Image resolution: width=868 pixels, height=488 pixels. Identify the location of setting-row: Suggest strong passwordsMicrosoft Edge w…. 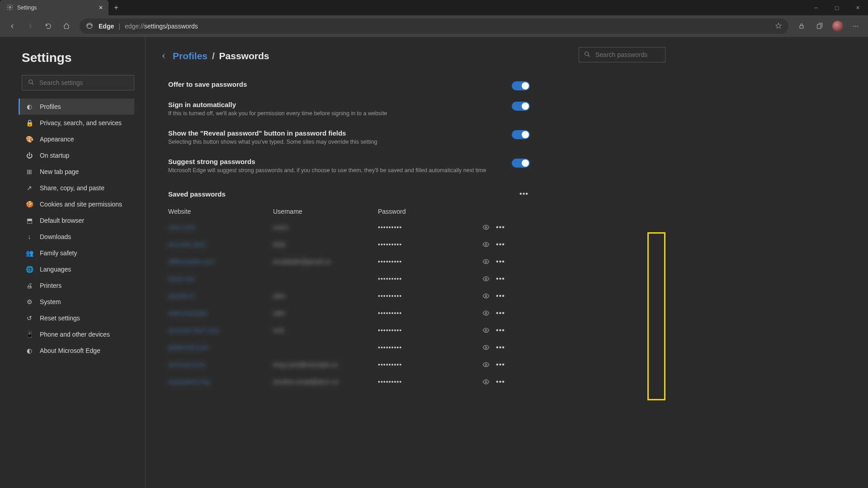
(342, 165).